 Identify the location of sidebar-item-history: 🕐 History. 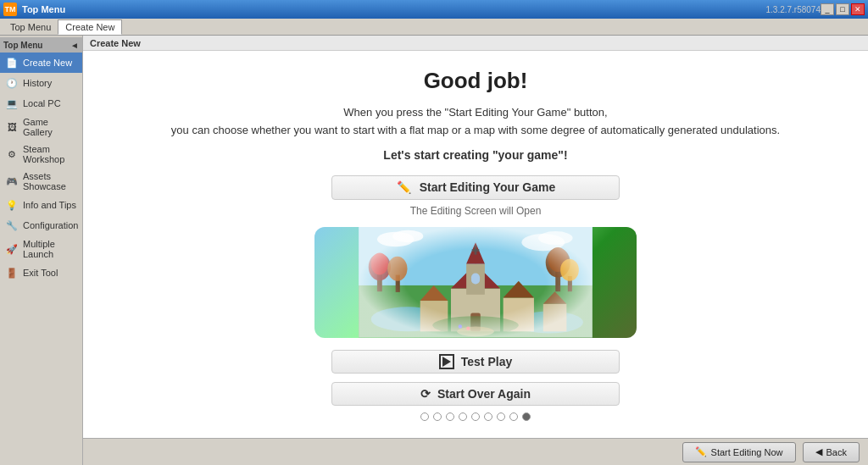
(41, 83).